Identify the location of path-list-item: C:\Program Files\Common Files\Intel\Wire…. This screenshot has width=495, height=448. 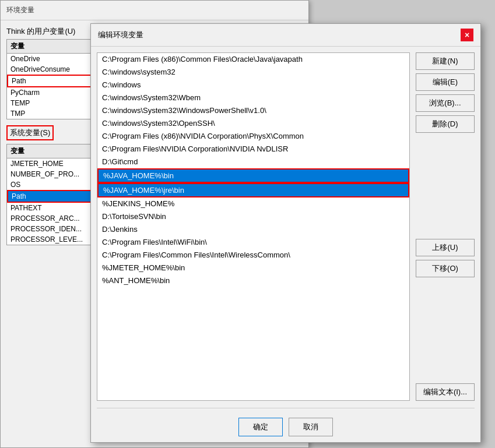
(253, 255).